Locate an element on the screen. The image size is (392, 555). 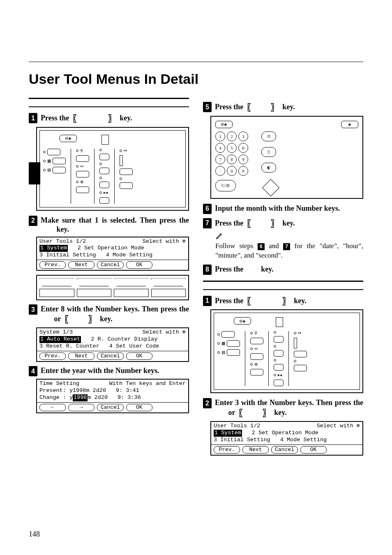
number-keys: 123 456 789 ·0# C/⊘ is located at coordinates (232, 161).